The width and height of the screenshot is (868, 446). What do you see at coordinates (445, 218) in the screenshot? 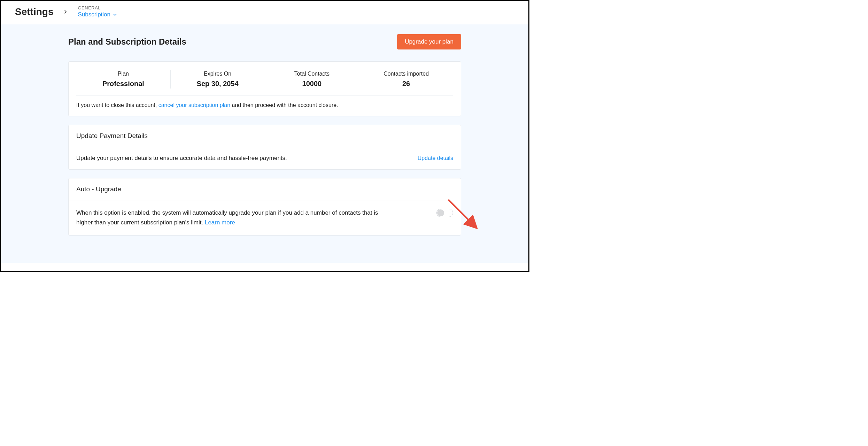
I see `toggle-holder` at bounding box center [445, 218].